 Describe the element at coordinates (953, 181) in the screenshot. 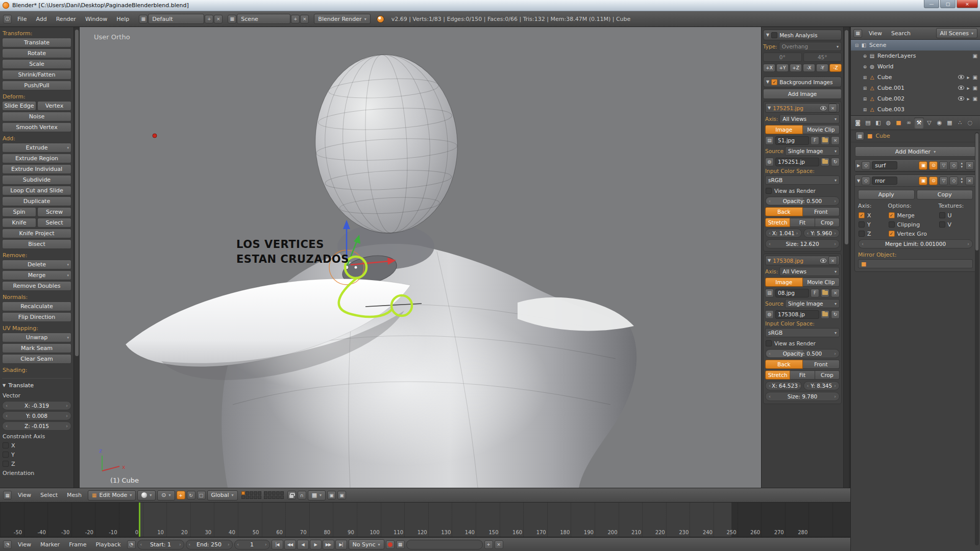

I see `cage-visibility-icon: ◇` at that location.